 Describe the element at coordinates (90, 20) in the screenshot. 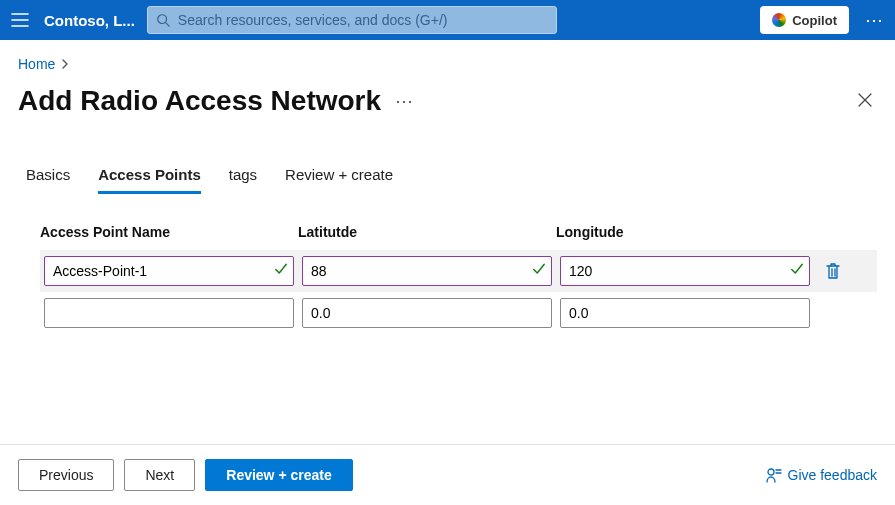

I see `tenant-name: Contoso, L...` at that location.